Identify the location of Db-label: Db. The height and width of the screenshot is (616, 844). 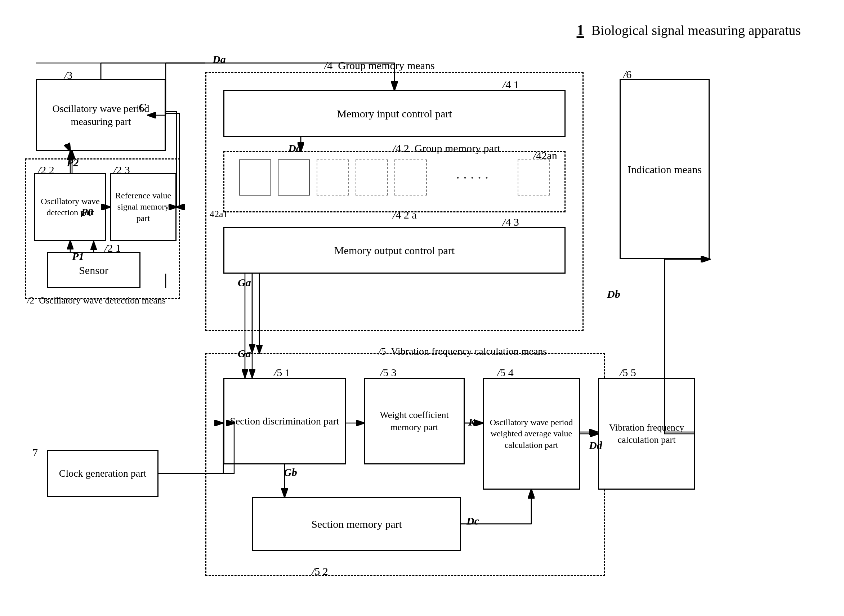
(613, 294).